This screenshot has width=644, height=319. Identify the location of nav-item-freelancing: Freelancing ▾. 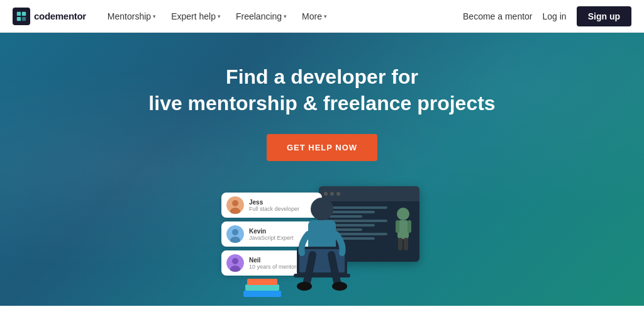
(262, 16).